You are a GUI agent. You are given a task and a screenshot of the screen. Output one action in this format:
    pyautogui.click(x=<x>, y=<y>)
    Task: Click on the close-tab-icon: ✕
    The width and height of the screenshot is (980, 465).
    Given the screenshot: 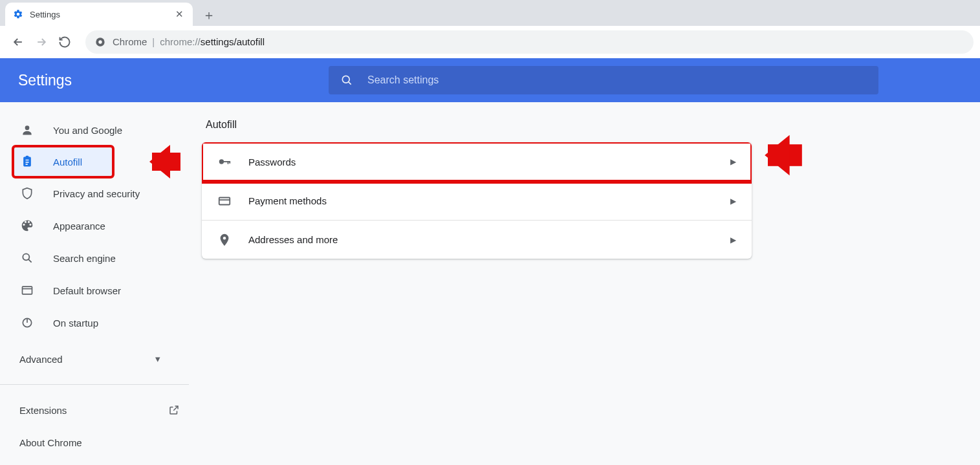 What is the action you would take?
    pyautogui.click(x=180, y=14)
    